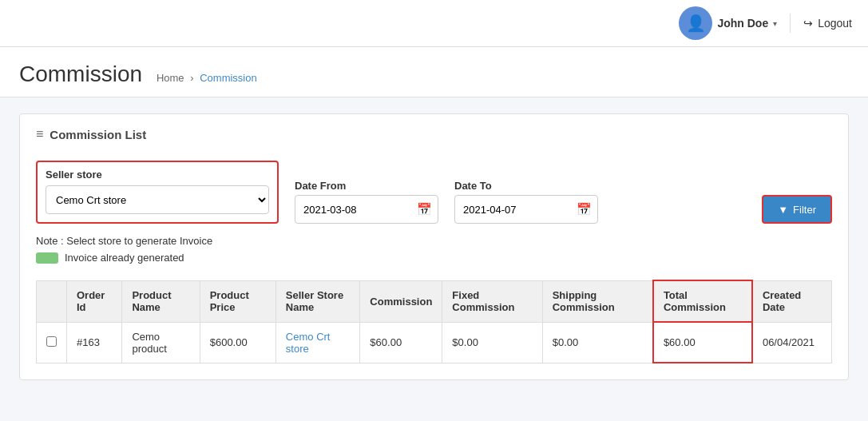 The width and height of the screenshot is (868, 421). Describe the element at coordinates (526, 209) in the screenshot. I see `date-to-input-wrap: 📅` at that location.